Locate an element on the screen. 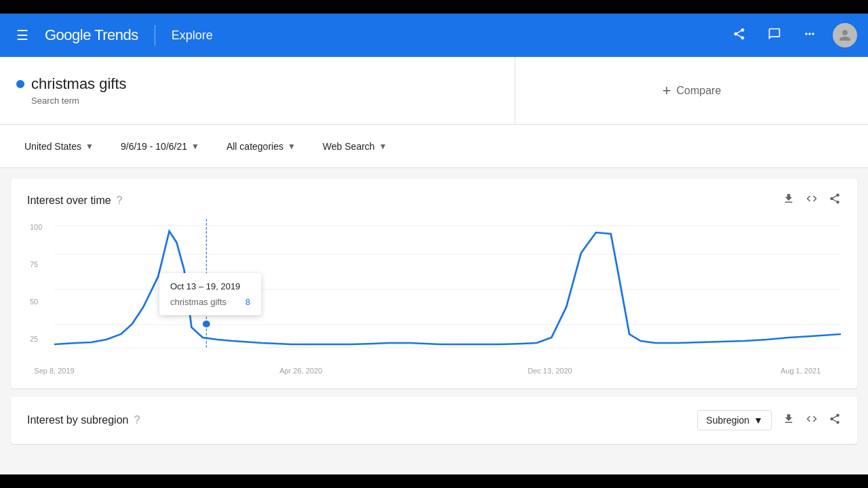 Image resolution: width=868 pixels, height=488 pixels. date-label: 9/6/19 - 10/6/21 is located at coordinates (154, 146).